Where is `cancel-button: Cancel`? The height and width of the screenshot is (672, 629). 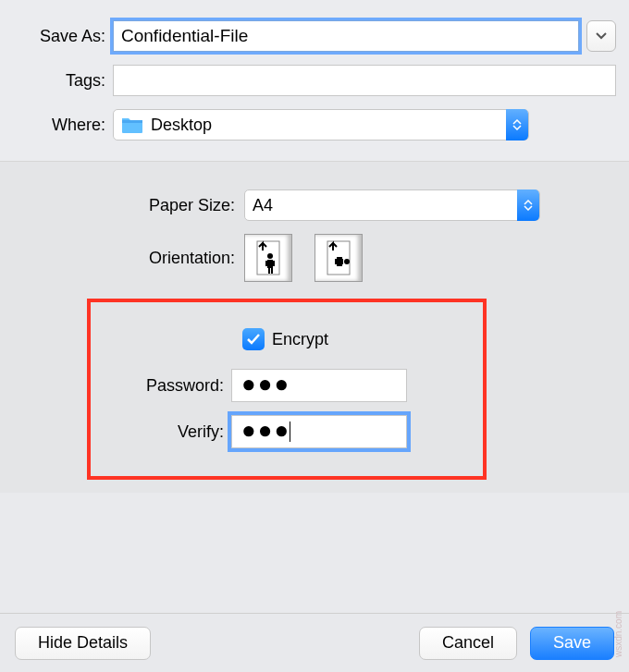
cancel-button: Cancel is located at coordinates (468, 643).